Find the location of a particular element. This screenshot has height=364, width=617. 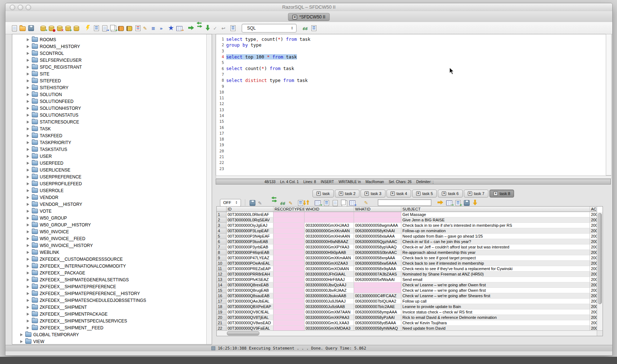

editor-line-20: 20 is located at coordinates (411, 151).